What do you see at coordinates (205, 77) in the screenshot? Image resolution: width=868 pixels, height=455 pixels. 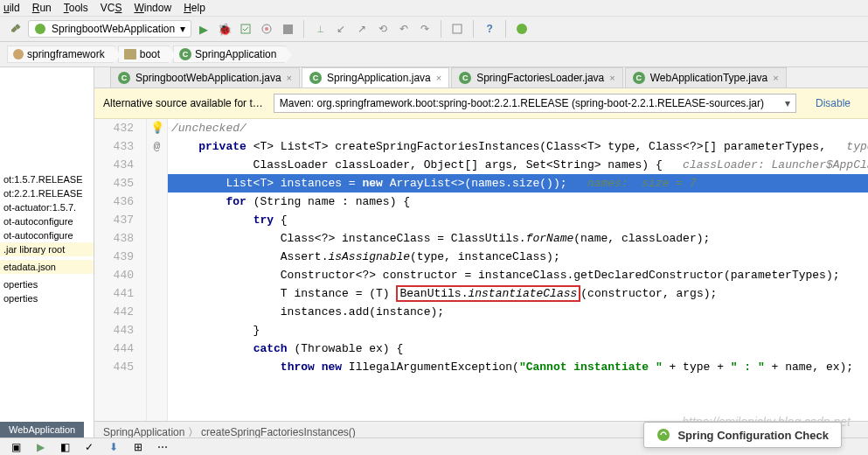 I see `file-tab: CSpringbootWebApplication.java×` at bounding box center [205, 77].